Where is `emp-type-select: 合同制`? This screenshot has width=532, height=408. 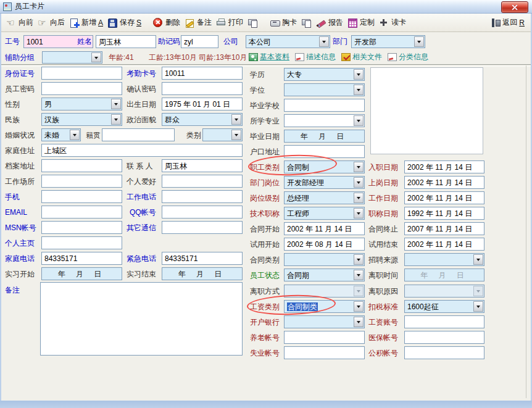 emp-type-select: 合同制 is located at coordinates (325, 167).